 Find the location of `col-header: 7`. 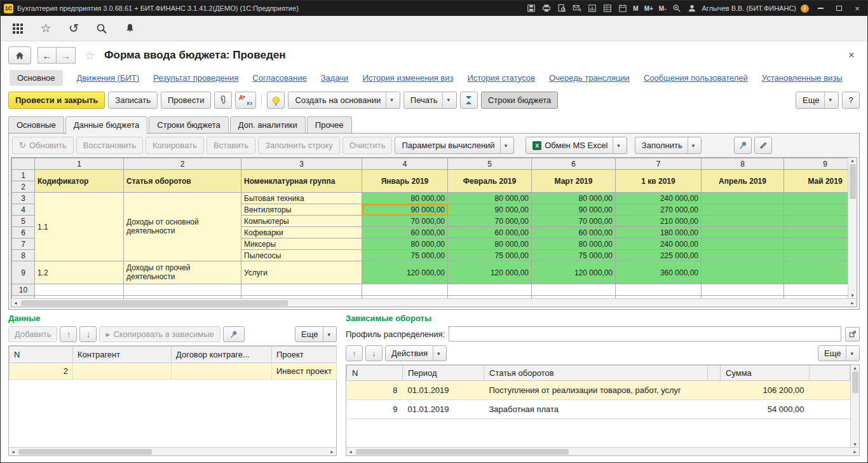

col-header: 7 is located at coordinates (658, 164).